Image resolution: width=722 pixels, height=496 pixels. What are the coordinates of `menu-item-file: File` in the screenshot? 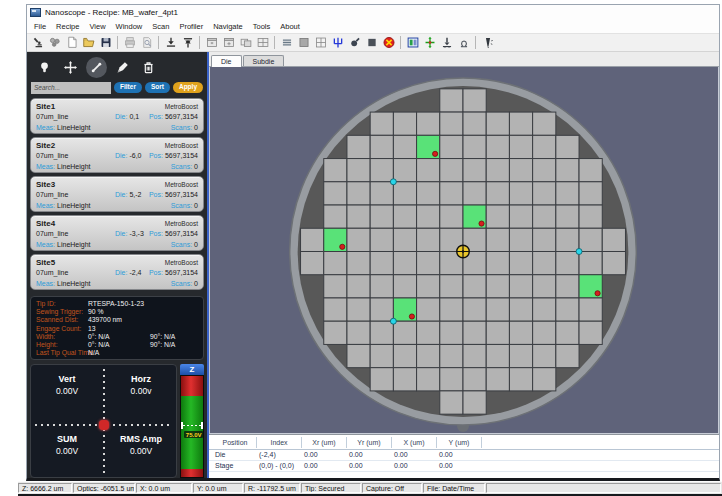 It's located at (40, 26).